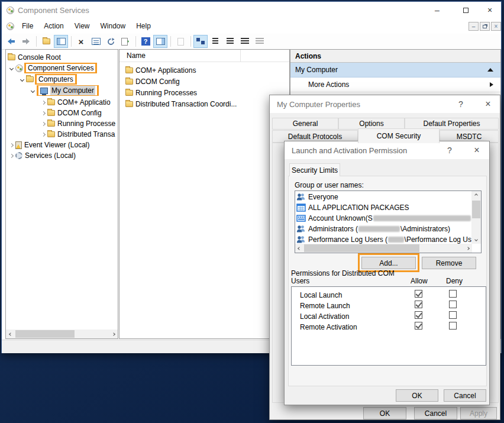  Describe the element at coordinates (476, 240) in the screenshot. I see `scroll-down-arrow` at that location.